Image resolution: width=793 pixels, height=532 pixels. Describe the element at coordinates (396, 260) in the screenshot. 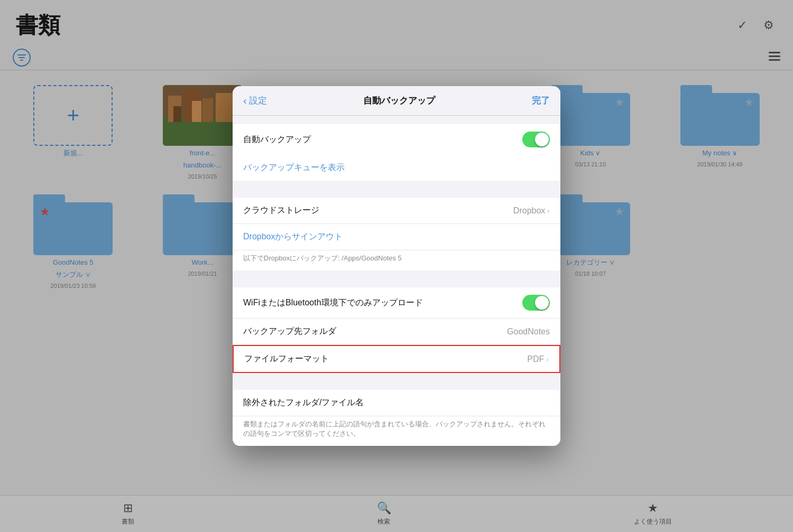

I see `dropbox-path-note: 以下でDropboxにバックアップ: /Apps/GoodNotes 5` at that location.